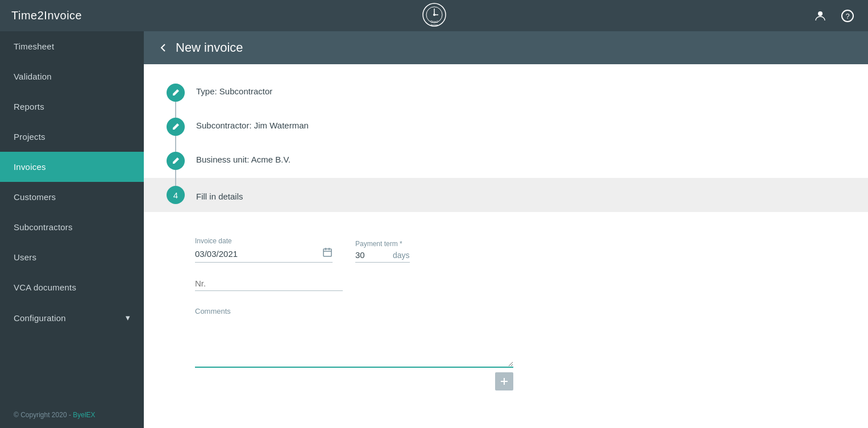 The height and width of the screenshot is (428, 868). I want to click on step-1-label: Type: Subcontractor, so click(234, 90).